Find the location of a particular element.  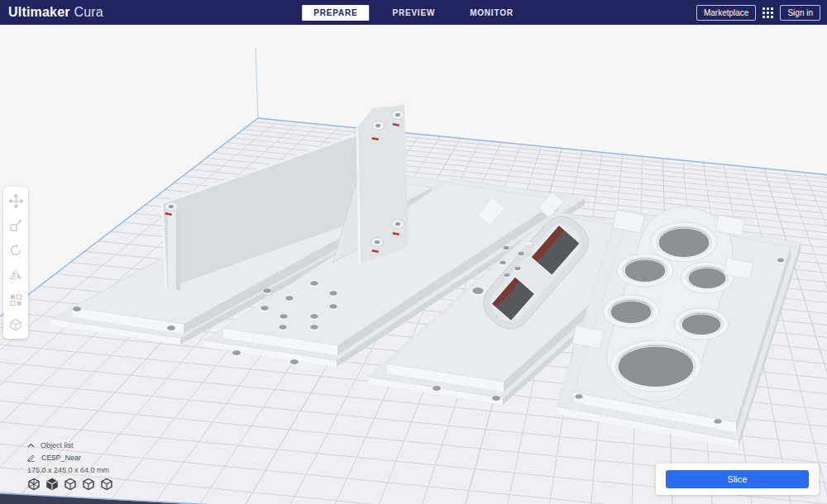

pencil-icon is located at coordinates (31, 458).